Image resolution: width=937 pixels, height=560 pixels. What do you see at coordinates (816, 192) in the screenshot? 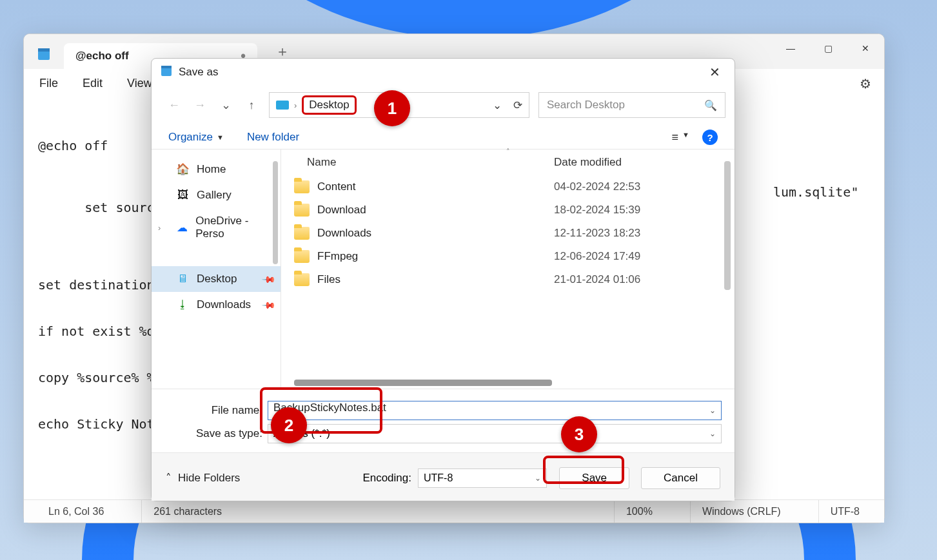
I see `editor-line-tail: lum.sqlite"` at bounding box center [816, 192].